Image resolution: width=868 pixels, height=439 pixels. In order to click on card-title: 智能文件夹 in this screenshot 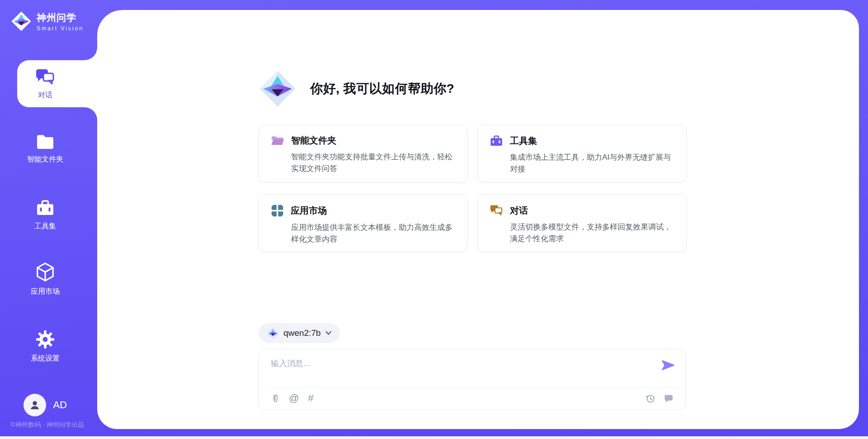, I will do `click(314, 140)`.